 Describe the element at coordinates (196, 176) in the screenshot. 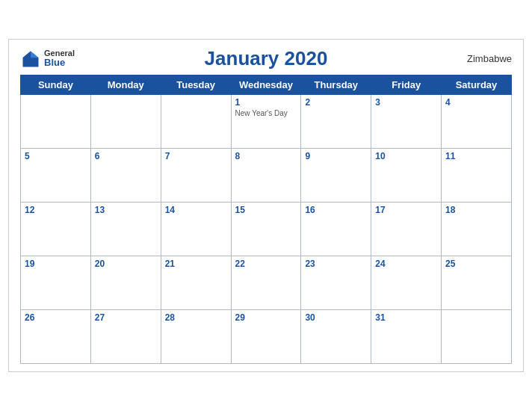

I see `calendar-cell: 7` at that location.